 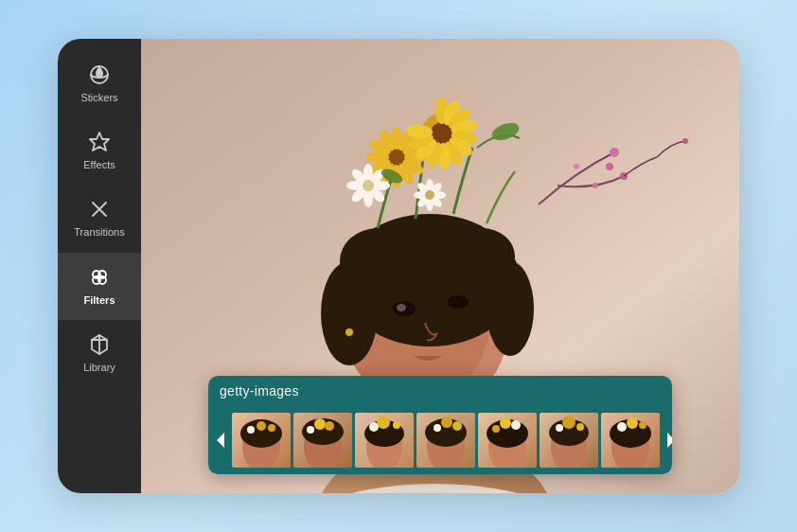 I want to click on filmstrip-nav-left, so click(x=221, y=440).